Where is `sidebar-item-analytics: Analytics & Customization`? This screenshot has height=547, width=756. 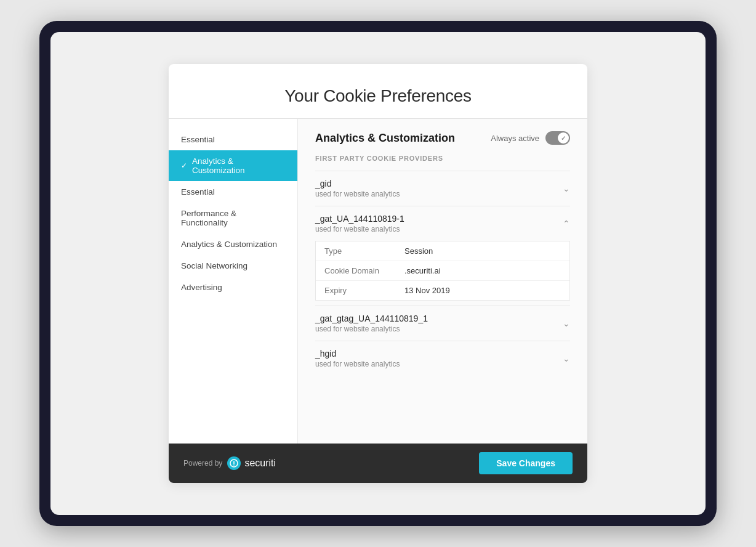
sidebar-item-analytics: Analytics & Customization is located at coordinates (233, 244).